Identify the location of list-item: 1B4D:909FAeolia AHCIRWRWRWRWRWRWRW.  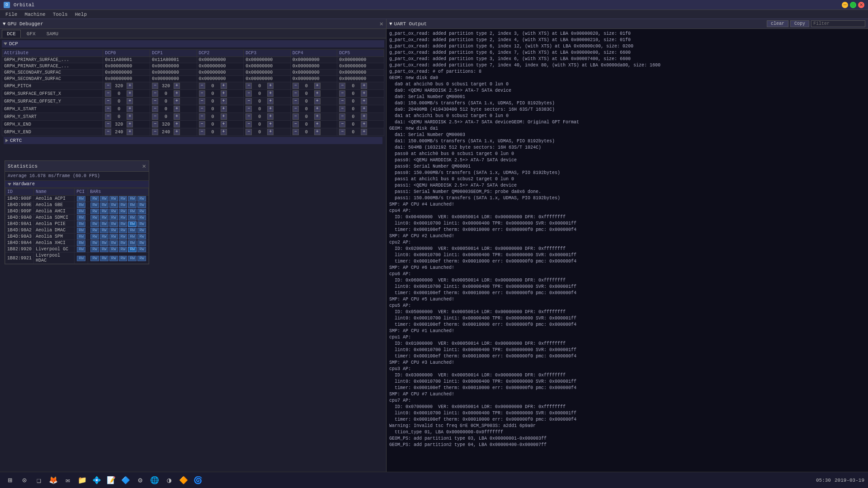
(77, 211).